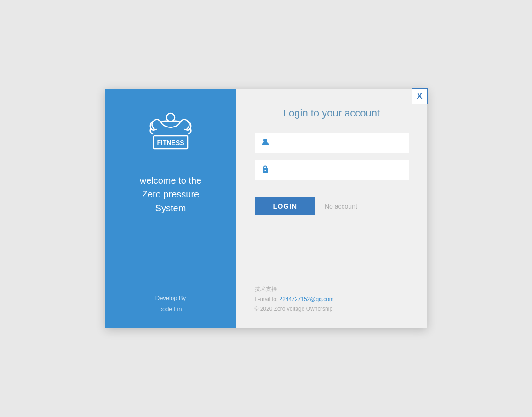 The image size is (532, 417). Describe the element at coordinates (307, 299) in the screenshot. I see `email-link: 2244727152@qq.com` at that location.